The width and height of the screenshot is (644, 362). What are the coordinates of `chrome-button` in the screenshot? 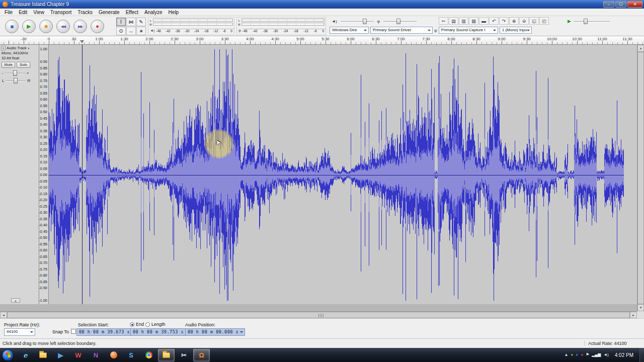 It's located at (149, 355).